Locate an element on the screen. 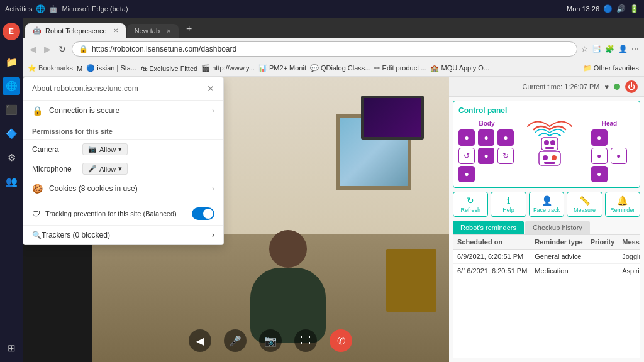 The image size is (644, 362). time-bar: Current time: 1:26:07 PM ♥ ⏻ is located at coordinates (547, 87).